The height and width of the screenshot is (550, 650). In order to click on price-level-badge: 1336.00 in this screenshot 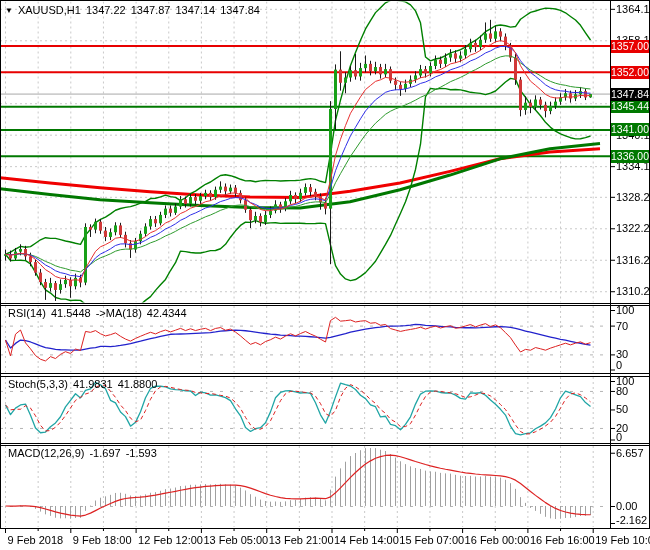, I will do `click(630, 156)`.